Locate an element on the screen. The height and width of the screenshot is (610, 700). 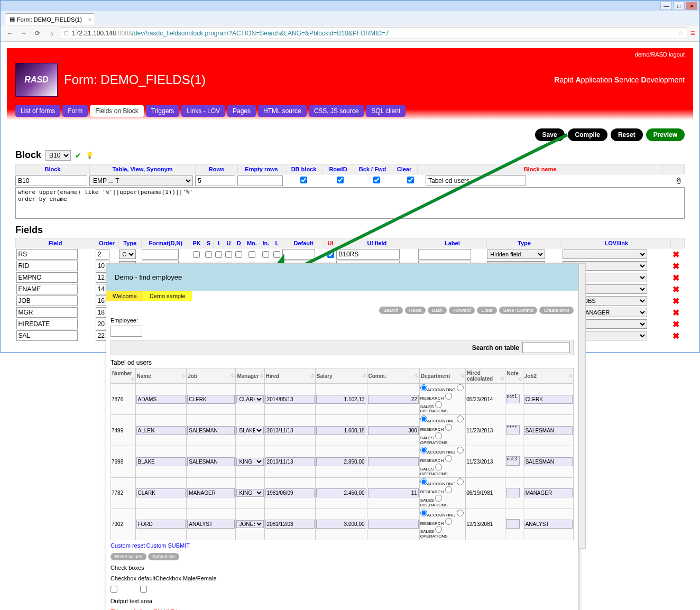
preview-tab-1: Demo sample is located at coordinates (168, 296).